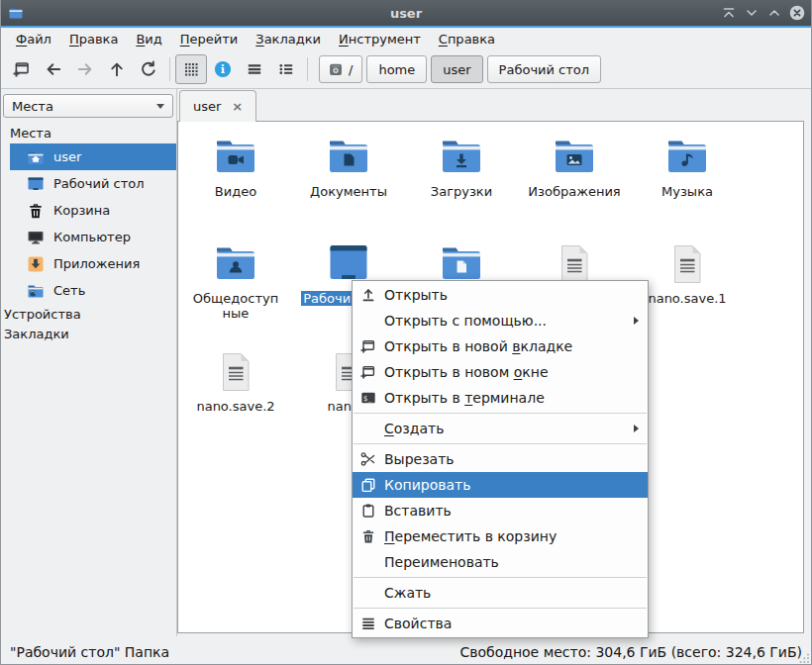  I want to click on context-menu-item-9: Копировать, so click(500, 485).